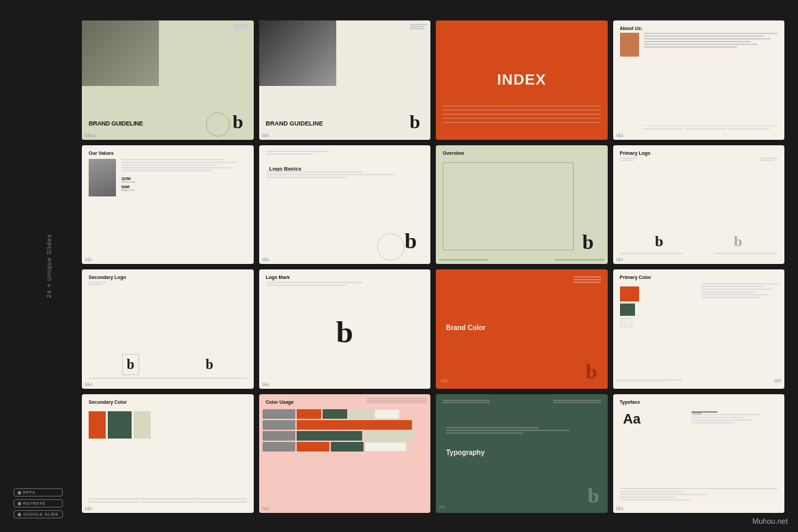 This screenshot has width=798, height=532. What do you see at coordinates (735, 418) in the screenshot?
I see `typeface-text-lines: Primary` at bounding box center [735, 418].